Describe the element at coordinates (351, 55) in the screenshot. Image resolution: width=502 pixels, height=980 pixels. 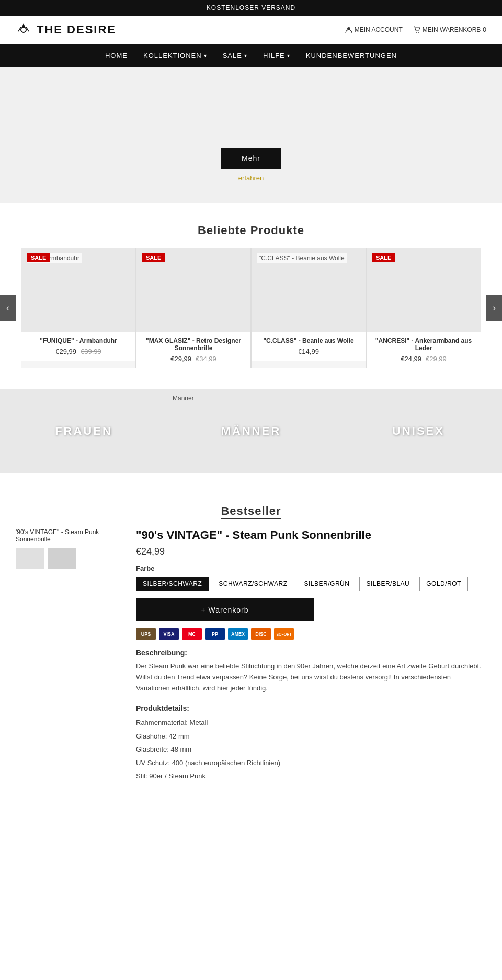
I see `nav-kundenbewertungen: KUNDENBEWERTUNGEN` at that location.